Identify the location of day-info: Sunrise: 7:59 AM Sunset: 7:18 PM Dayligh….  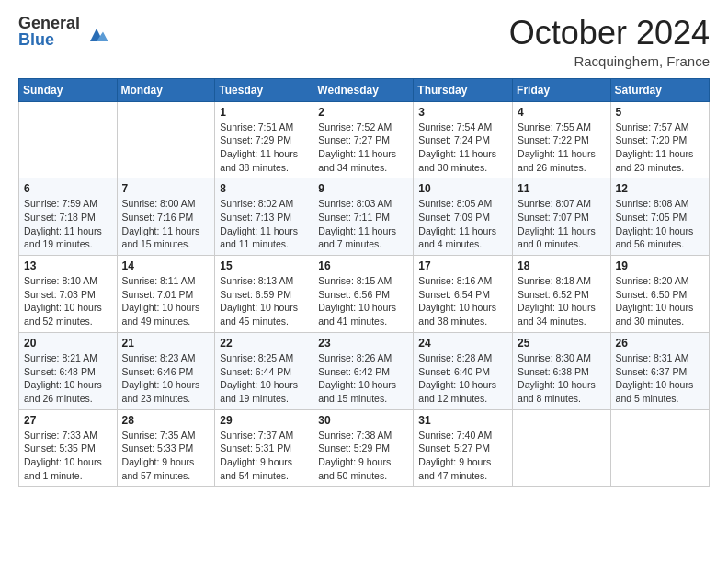
(68, 224).